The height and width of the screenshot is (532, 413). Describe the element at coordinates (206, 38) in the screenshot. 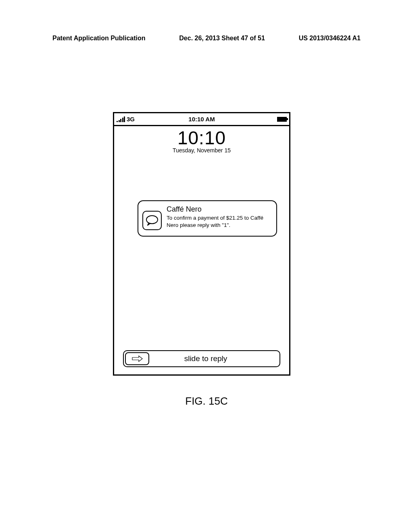

I see `patent-page-header: Patent Application Publication Dec. 26, …` at that location.